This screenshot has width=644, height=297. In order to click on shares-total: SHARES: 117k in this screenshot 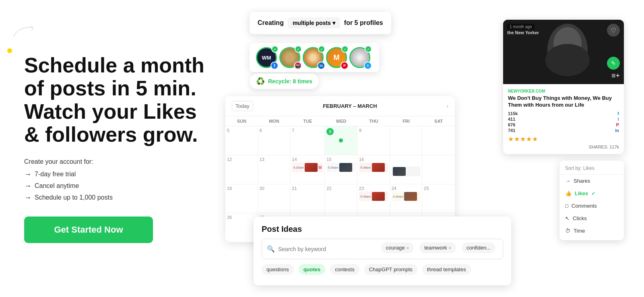, I will do `click(564, 147)`.